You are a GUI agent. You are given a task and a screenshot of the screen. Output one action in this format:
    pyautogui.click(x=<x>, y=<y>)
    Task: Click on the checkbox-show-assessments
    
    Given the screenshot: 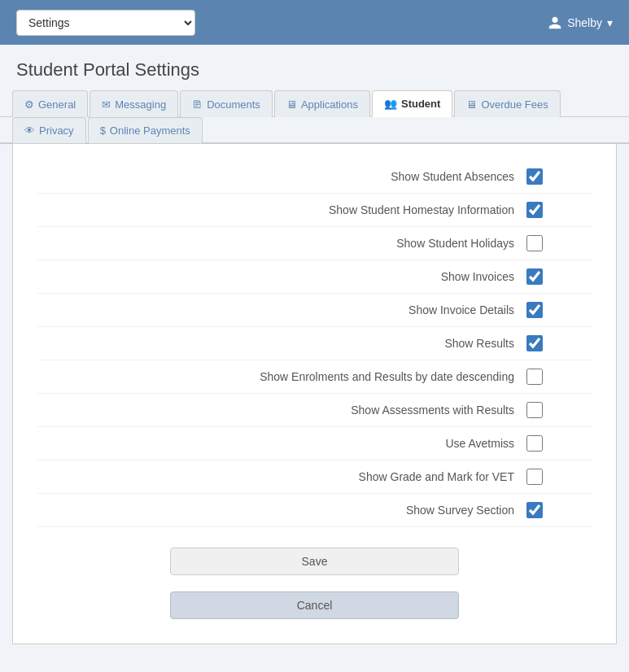 What is the action you would take?
    pyautogui.click(x=535, y=410)
    